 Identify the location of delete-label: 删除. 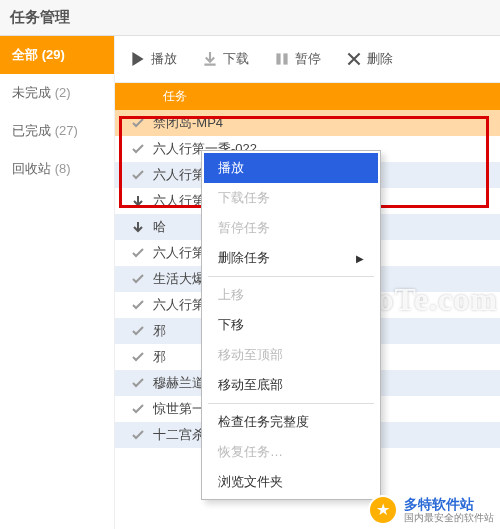
(380, 59).